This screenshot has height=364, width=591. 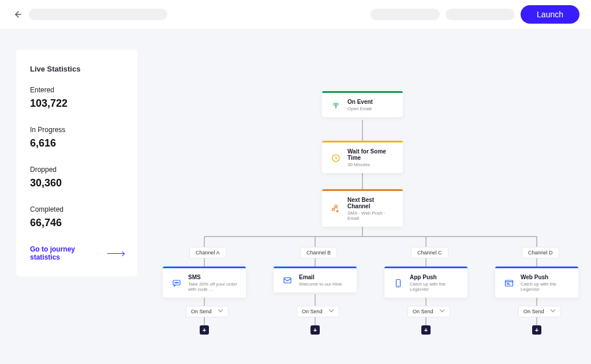 I want to click on journey-statistics-link: Go to journey statistics, so click(x=77, y=253).